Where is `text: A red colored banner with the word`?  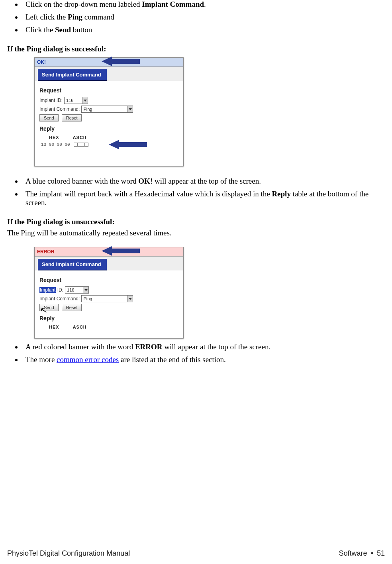 text: A red colored banner with the word is located at coordinates (80, 347).